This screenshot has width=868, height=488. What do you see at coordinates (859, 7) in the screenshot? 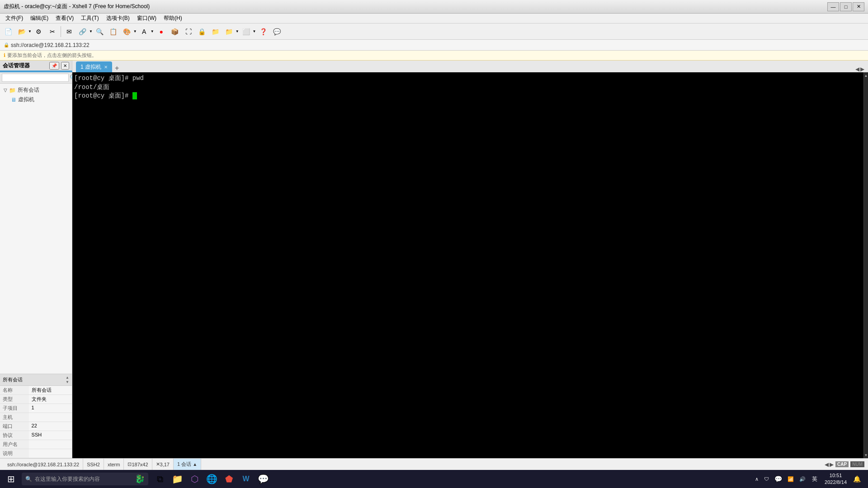
I see `close-button: ✕` at bounding box center [859, 7].